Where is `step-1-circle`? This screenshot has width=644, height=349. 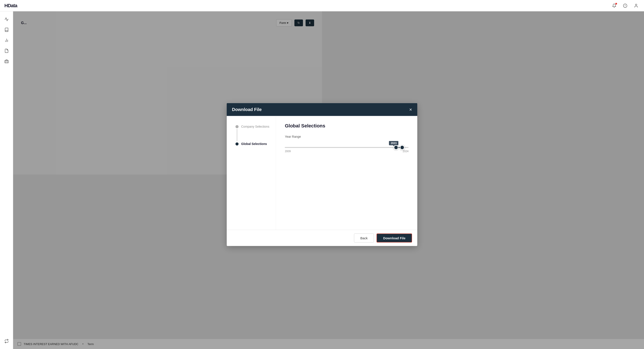 step-1-circle is located at coordinates (237, 127).